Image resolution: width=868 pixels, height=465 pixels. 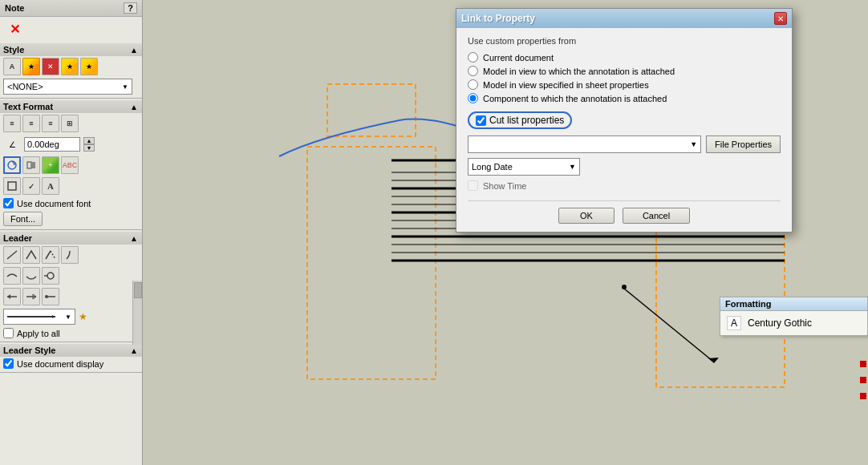 What do you see at coordinates (71, 364) in the screenshot?
I see `use-document-display-row: Use document display` at bounding box center [71, 364].